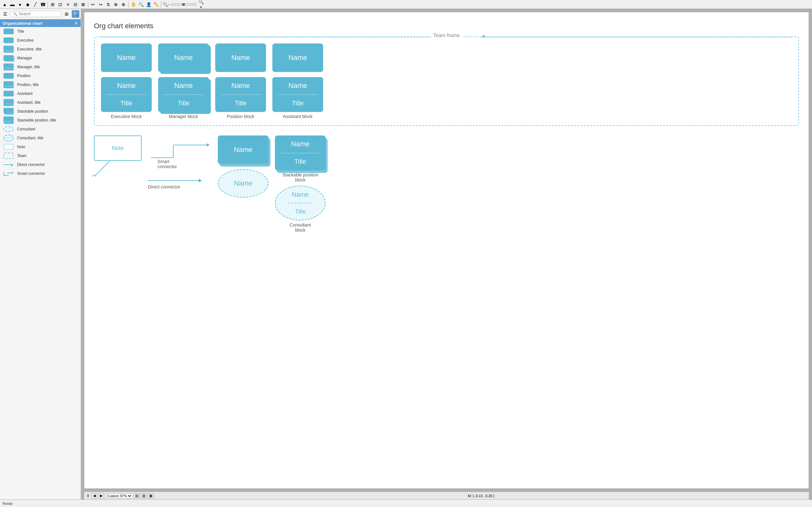 The height and width of the screenshot is (507, 812). I want to click on zoom-tool: 🔍, so click(141, 5).